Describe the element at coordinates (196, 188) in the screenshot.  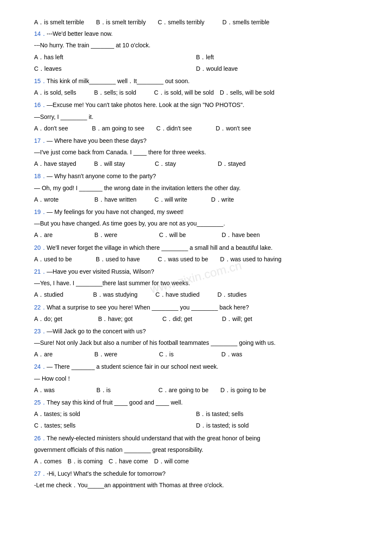
I see `question-18: 18．— Why hasn't anyone come to the party…` at that location.